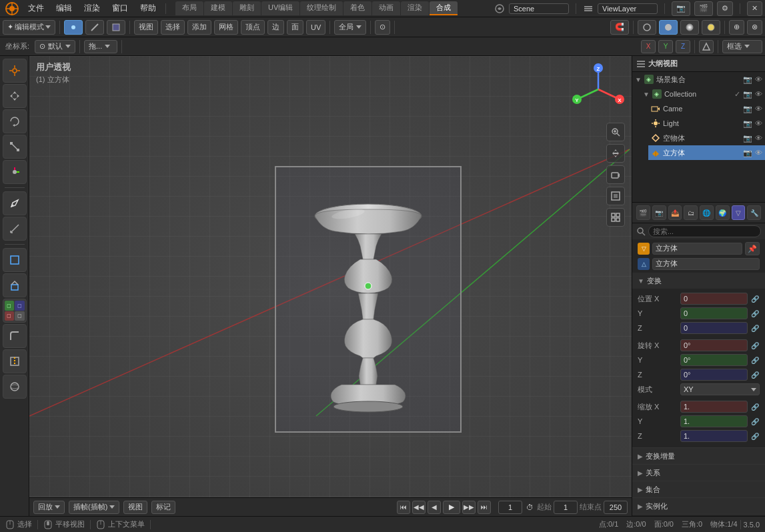 The image size is (765, 532). I want to click on jump-end-btn: ⏭, so click(484, 507).